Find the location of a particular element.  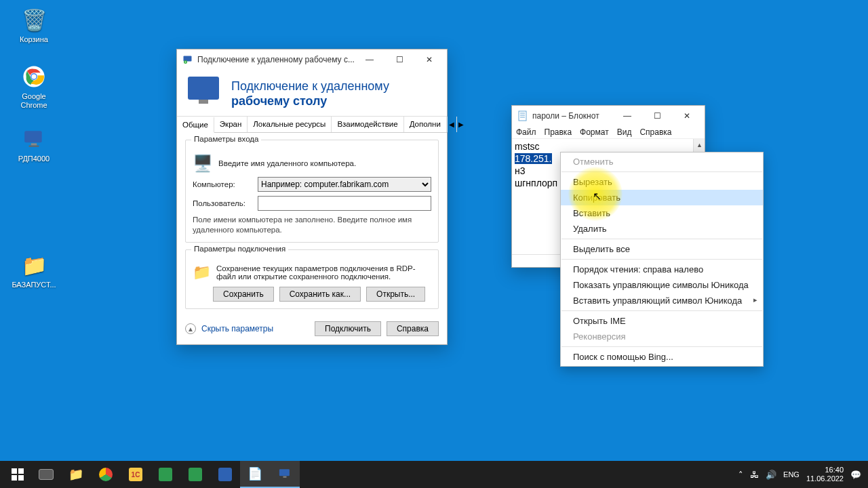

windows-logo-icon is located at coordinates (18, 474).